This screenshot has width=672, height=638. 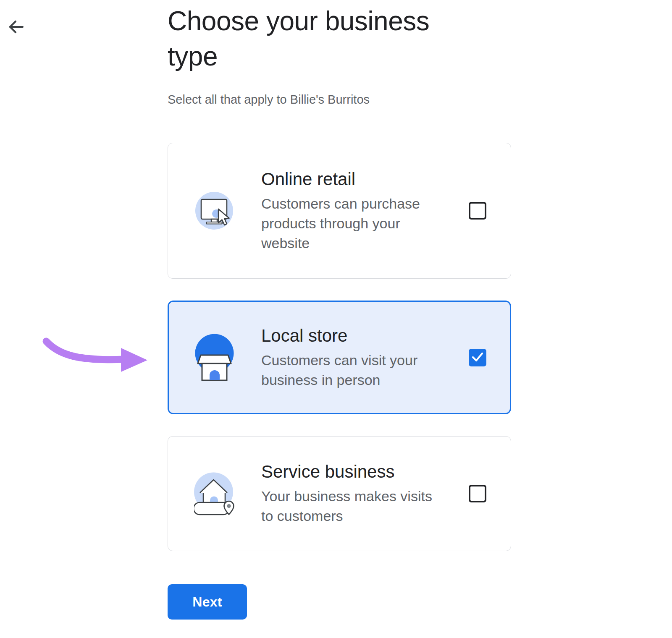 I want to click on option-text: Online retail Customers can purchase pro…, so click(x=341, y=211).